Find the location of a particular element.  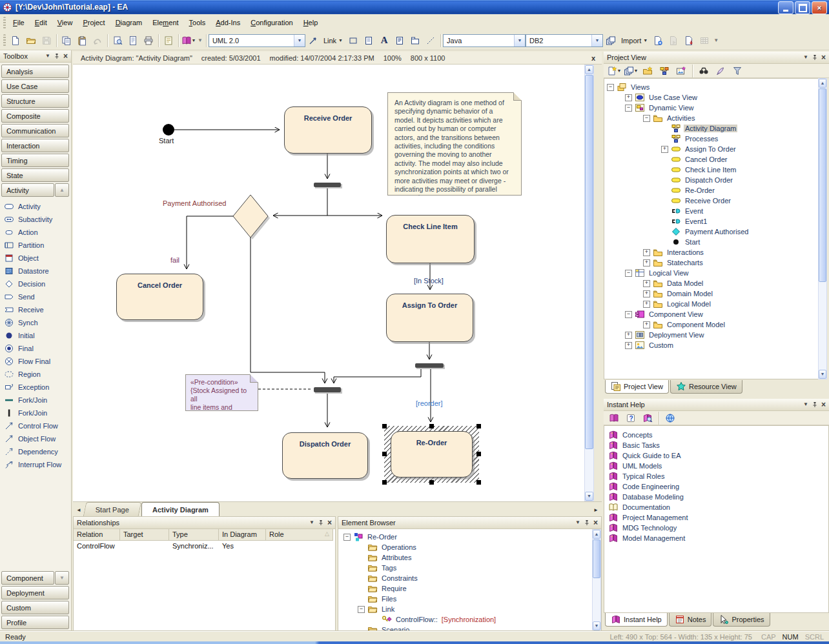

toolbox-section-timing: Timing is located at coordinates (35, 160).